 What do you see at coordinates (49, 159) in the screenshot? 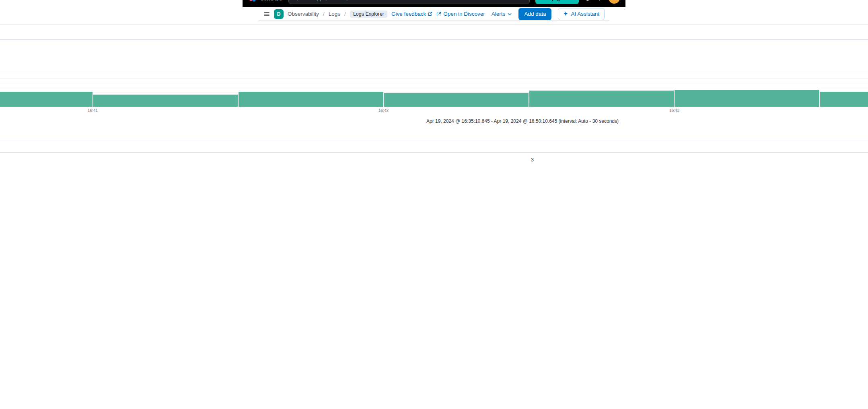
I see `page-button-2: 2` at bounding box center [49, 159].